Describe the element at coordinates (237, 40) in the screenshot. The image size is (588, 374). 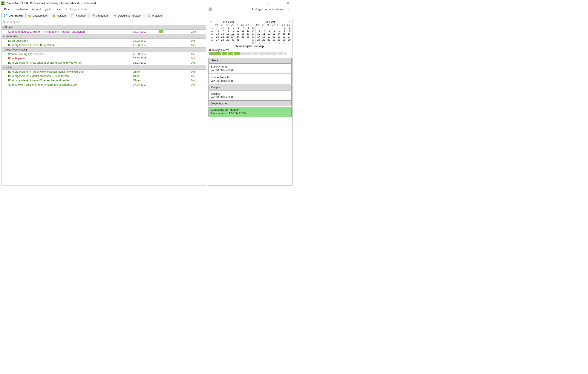
I see `calendar-day: 31` at that location.